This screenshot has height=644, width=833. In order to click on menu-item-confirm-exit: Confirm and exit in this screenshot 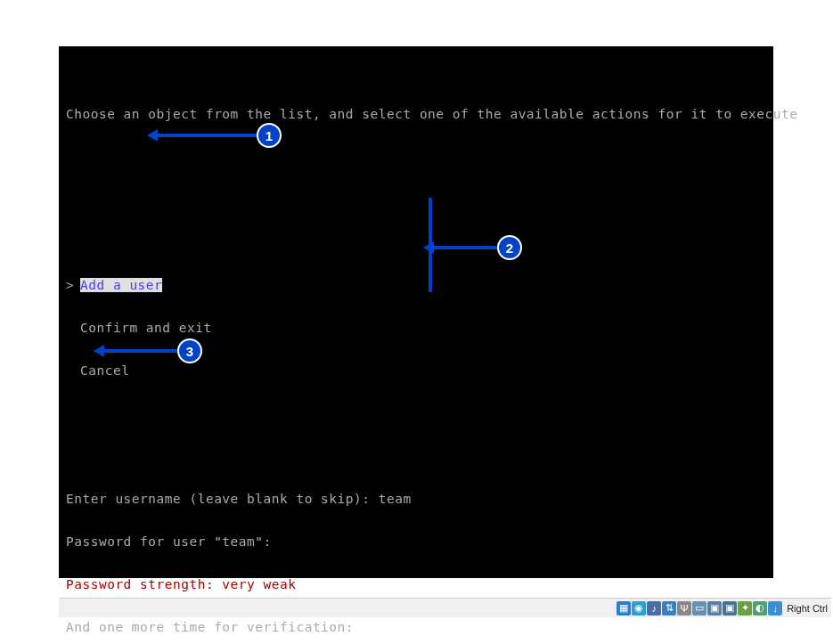, I will do `click(420, 328)`.